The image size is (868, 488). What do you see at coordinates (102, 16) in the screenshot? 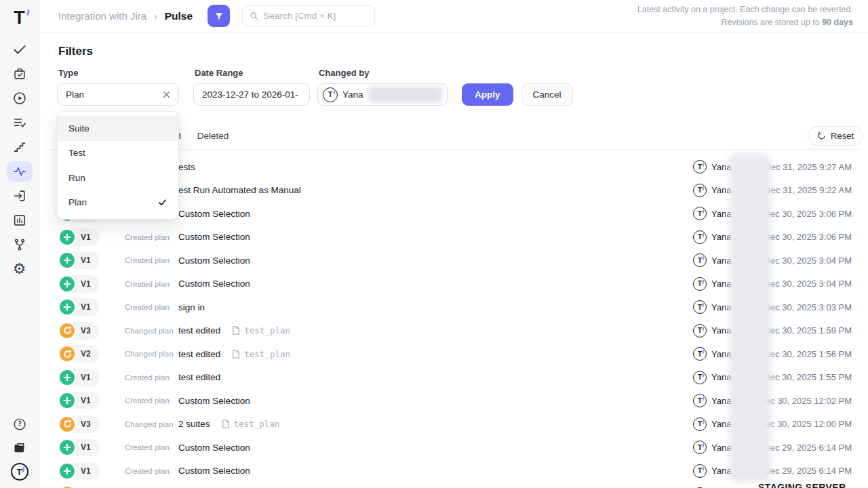
I see `breadcrumb-project: Integration with Jira` at bounding box center [102, 16].